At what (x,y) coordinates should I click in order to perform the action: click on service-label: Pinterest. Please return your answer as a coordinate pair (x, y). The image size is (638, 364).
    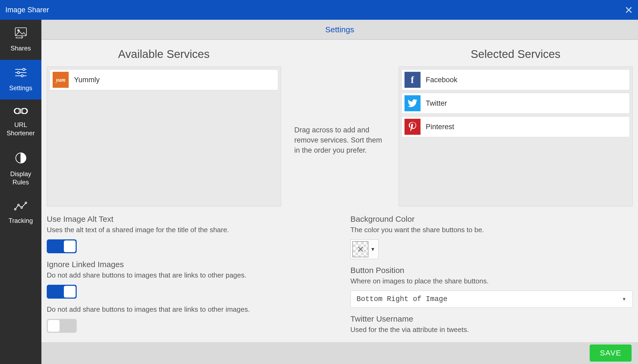
    Looking at the image, I should click on (440, 127).